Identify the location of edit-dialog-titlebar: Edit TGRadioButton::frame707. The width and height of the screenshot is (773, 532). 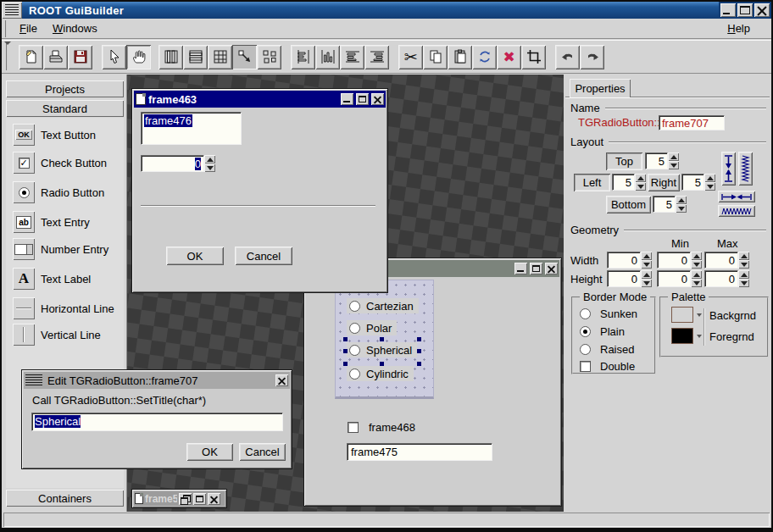
(157, 380).